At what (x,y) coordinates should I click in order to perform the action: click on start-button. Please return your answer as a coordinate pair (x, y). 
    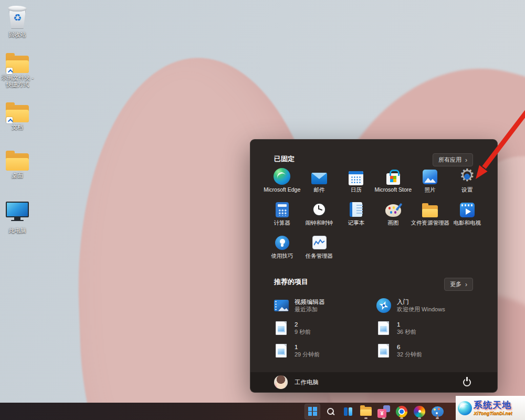
    Looking at the image, I should click on (312, 412).